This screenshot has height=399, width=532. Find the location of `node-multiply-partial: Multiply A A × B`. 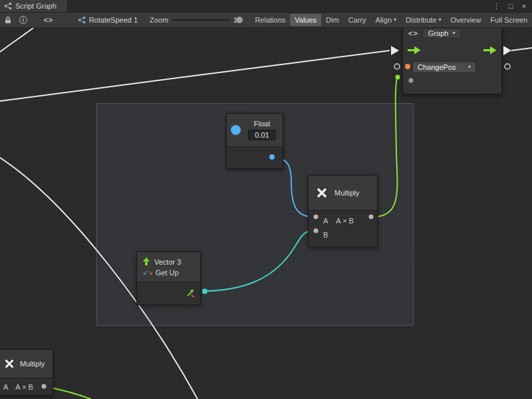

node-multiply-partial: Multiply A A × B is located at coordinates (27, 372).